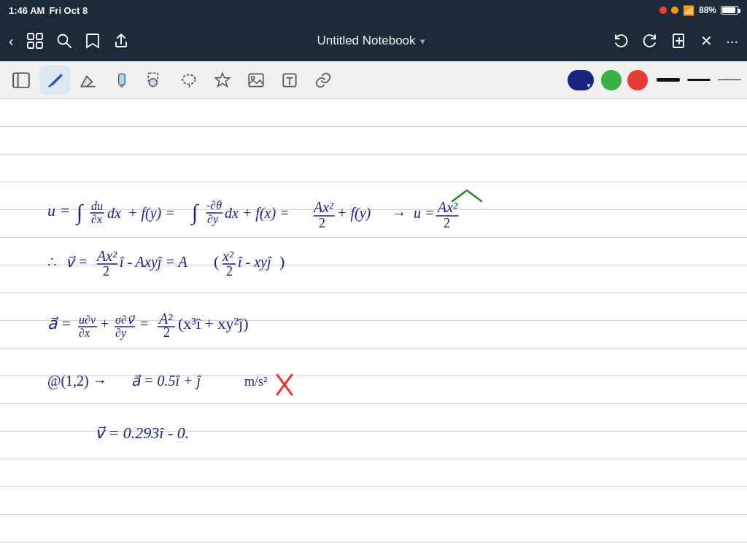  What do you see at coordinates (366, 41) in the screenshot?
I see `notebook-title: Untitled Notebook` at bounding box center [366, 41].